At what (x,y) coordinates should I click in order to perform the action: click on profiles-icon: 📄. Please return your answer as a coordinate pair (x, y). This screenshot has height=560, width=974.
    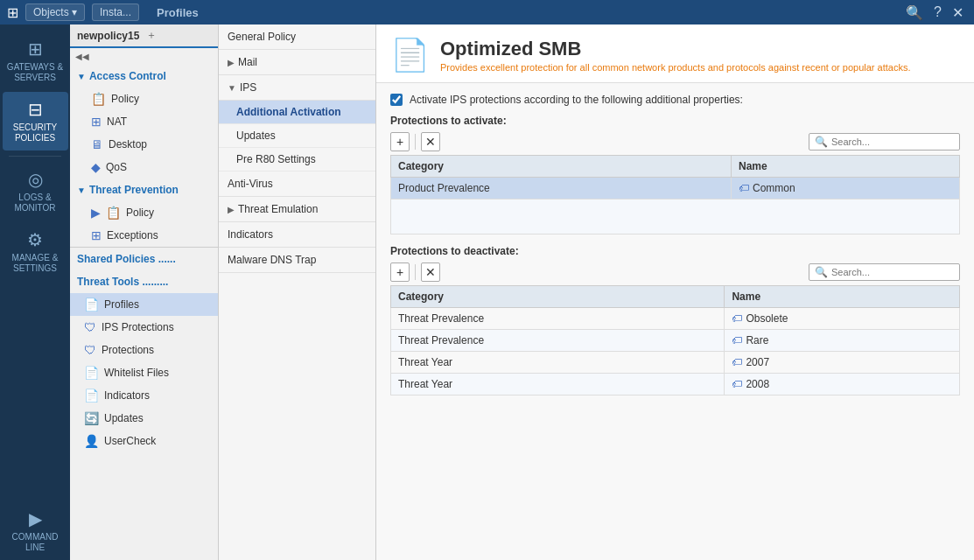
    Looking at the image, I should click on (91, 304).